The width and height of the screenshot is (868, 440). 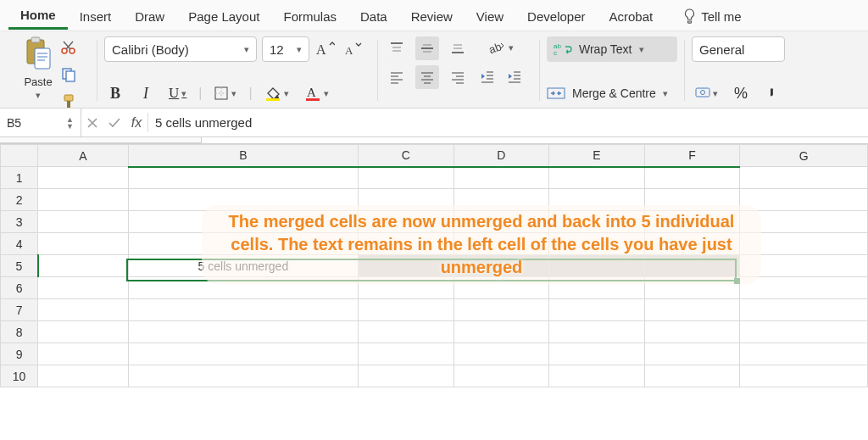 I want to click on format-painter-button, so click(x=69, y=102).